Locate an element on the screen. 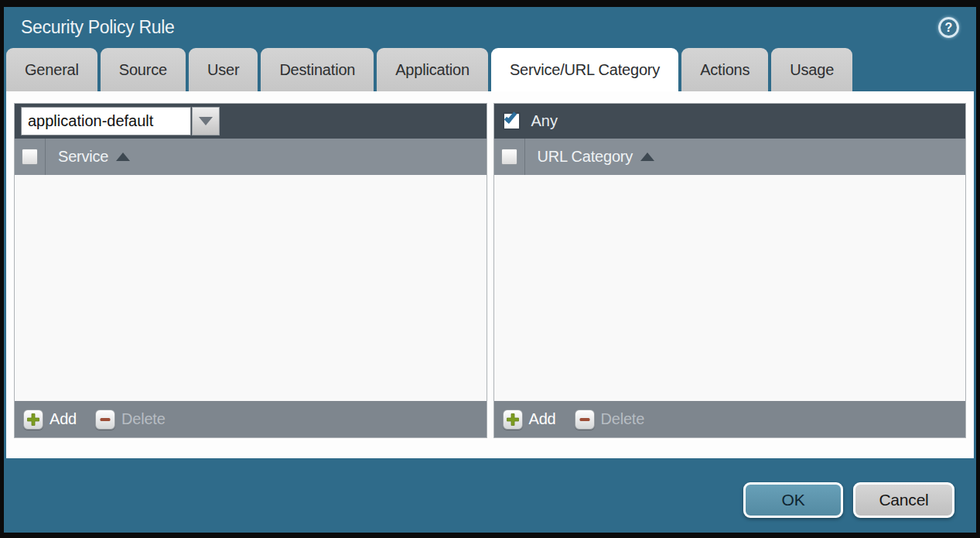  service-select-all-cell is located at coordinates (30, 156).